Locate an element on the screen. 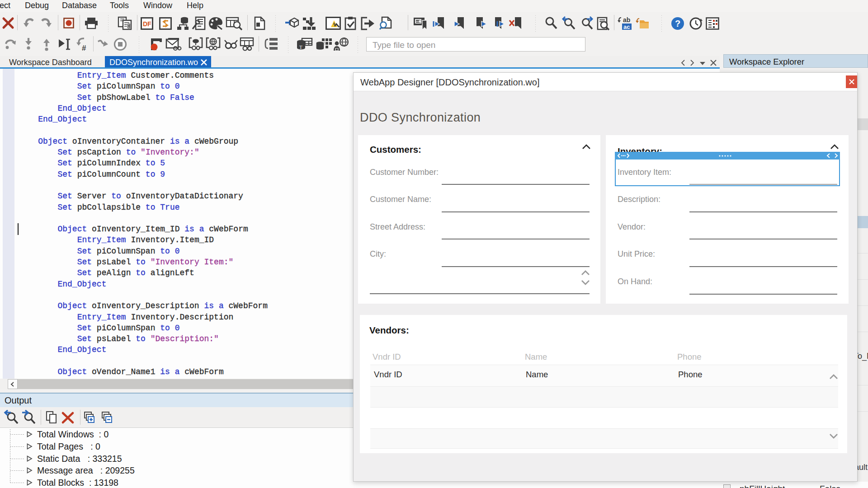 The image size is (868, 488). svg-text: T is located at coordinates (301, 47).